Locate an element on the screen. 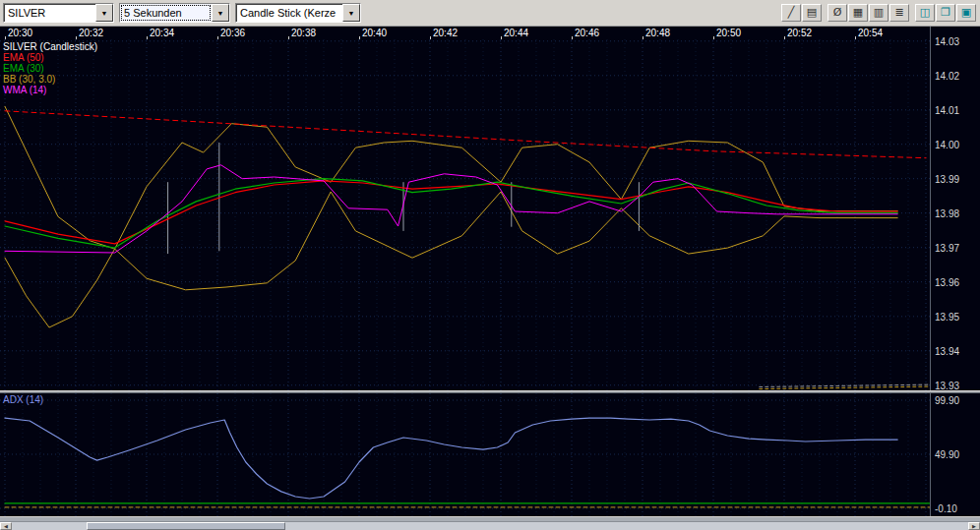 This screenshot has height=530, width=980. grid-button: ▦ is located at coordinates (858, 13).